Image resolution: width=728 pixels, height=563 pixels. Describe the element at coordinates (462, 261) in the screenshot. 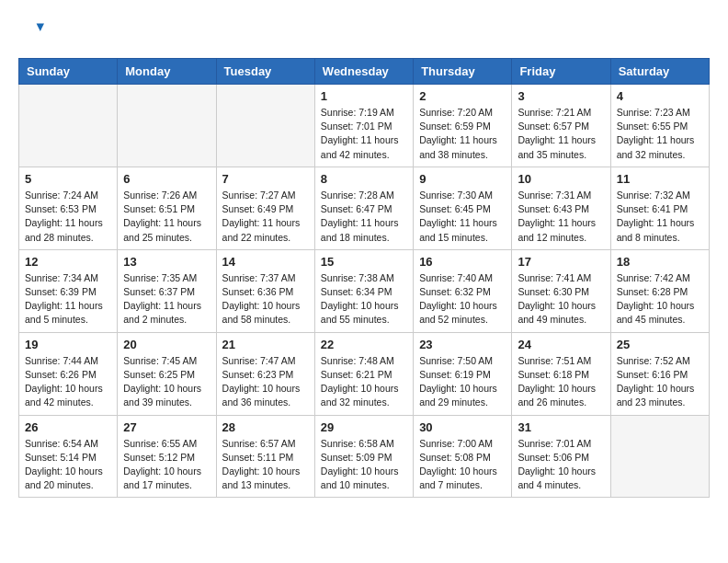

I see `day-number: 16` at that location.